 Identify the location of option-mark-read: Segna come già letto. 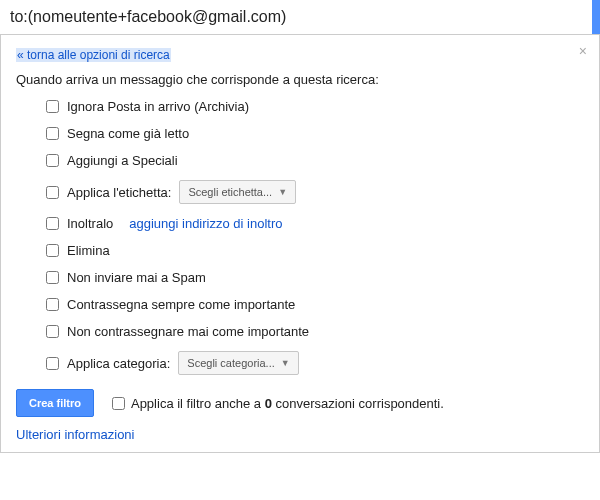
(315, 134).